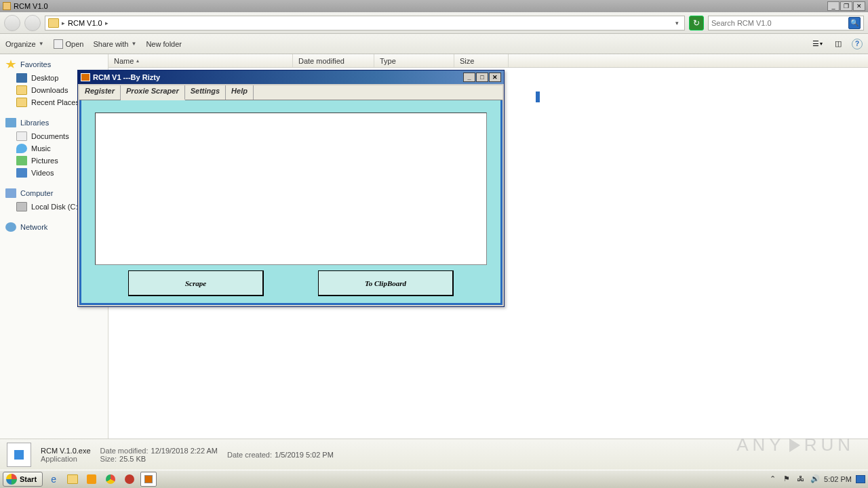 This screenshot has width=868, height=488. I want to click on details-filename: RCM V.1.0.exe, so click(66, 451).